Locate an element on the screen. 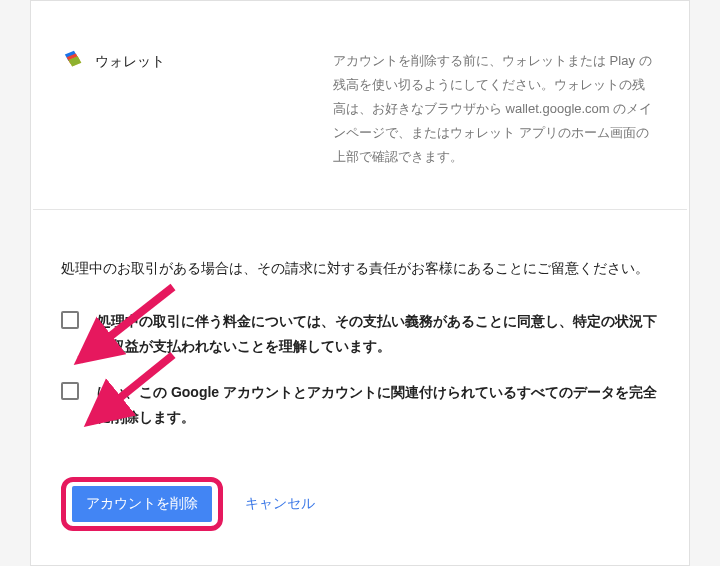  delete-button-highlight: アカウントを削除 is located at coordinates (142, 504).